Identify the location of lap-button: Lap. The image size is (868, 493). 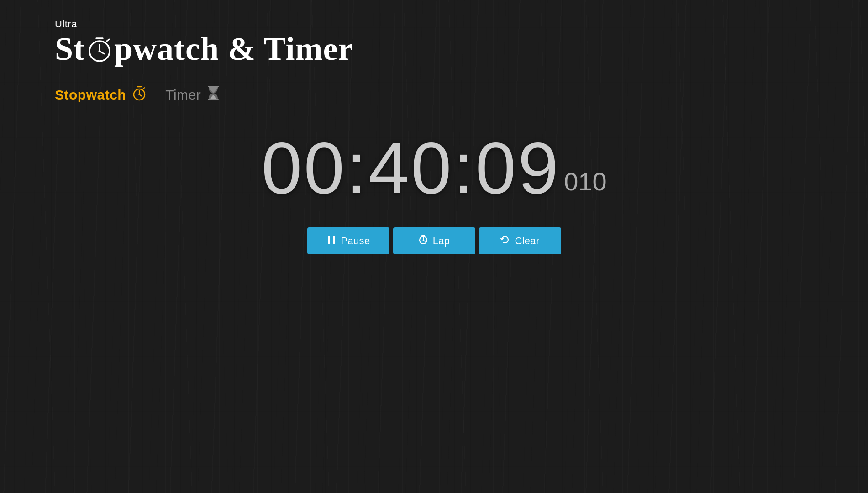
(434, 241).